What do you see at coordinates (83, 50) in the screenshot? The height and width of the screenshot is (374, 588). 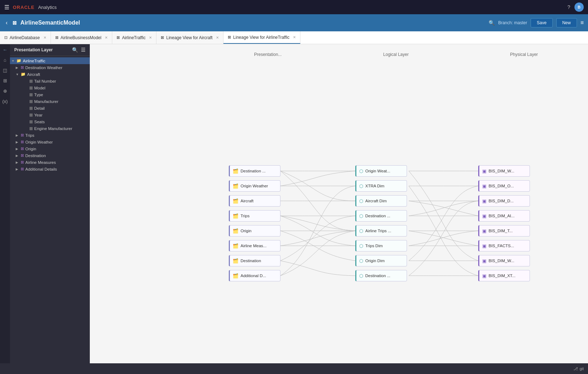 I see `sidebar-menu-icon: ☰` at bounding box center [83, 50].